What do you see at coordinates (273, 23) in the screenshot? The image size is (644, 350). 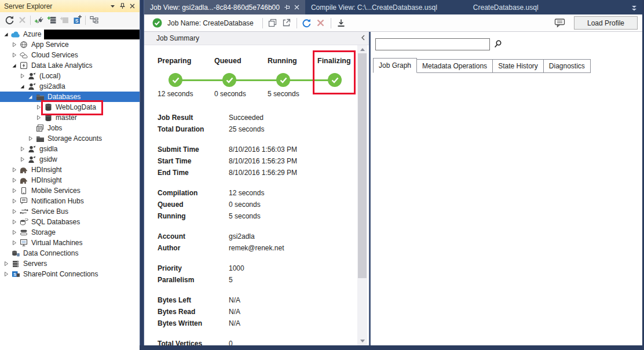 I see `resubmit-job-icon` at bounding box center [273, 23].